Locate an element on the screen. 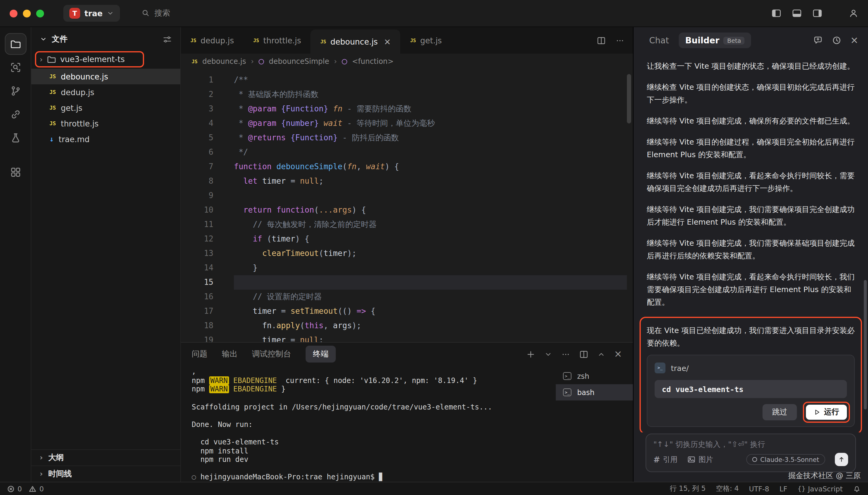 The image size is (868, 495). code-line: clearTimeout(timer); is located at coordinates (433, 254).